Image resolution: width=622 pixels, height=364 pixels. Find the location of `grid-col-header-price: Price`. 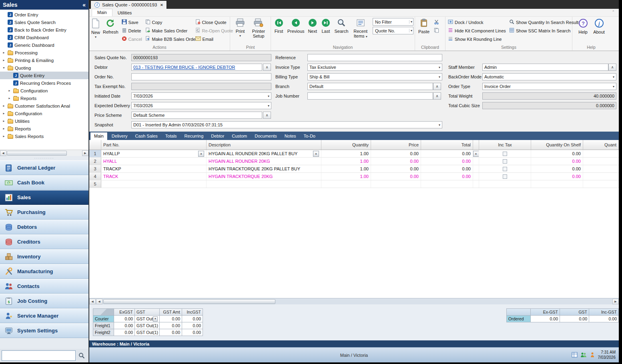

grid-col-header-price: Price is located at coordinates (396, 145).